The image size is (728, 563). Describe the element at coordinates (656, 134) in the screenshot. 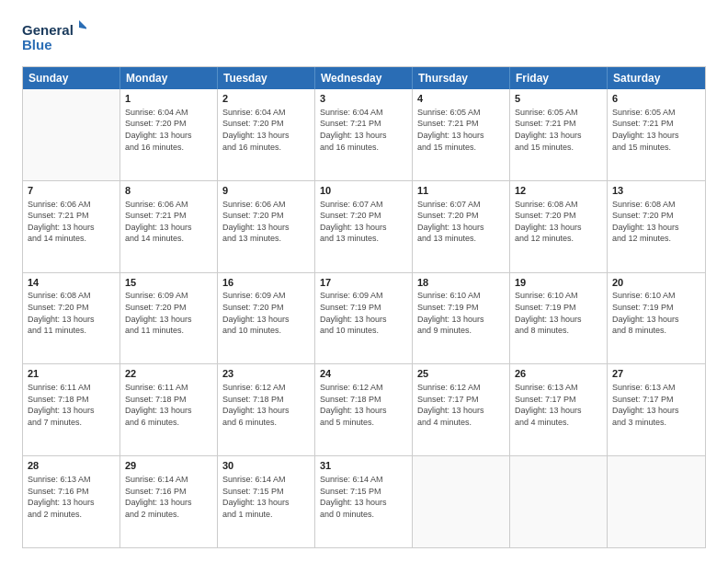

I see `cal-cell: 6Sunrise: 6:05 AM Sunset: 7:21 PM Daylig…` at that location.